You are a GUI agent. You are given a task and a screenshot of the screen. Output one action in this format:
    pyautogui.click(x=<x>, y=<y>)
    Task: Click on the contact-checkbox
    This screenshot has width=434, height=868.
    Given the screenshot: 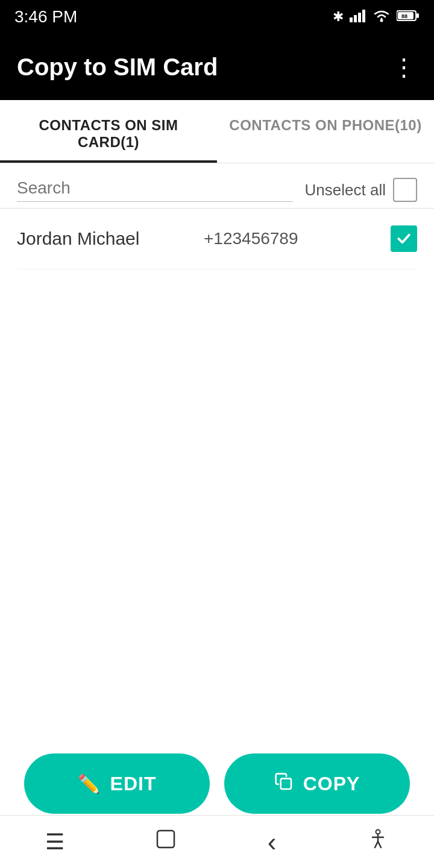 What is the action you would take?
    pyautogui.click(x=404, y=239)
    